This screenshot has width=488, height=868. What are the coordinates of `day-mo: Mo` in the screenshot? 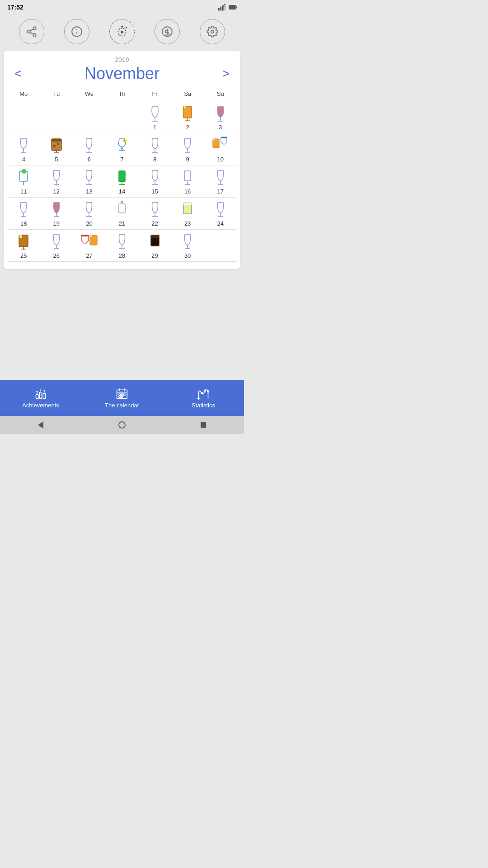 It's located at (23, 94).